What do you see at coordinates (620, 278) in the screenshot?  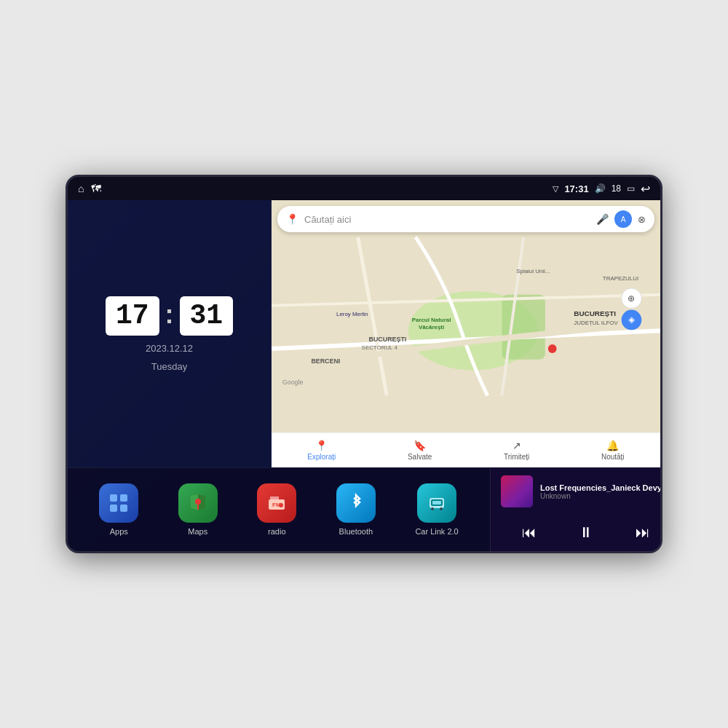 I see `svg-text: TRAPEZULUI` at bounding box center [620, 278].